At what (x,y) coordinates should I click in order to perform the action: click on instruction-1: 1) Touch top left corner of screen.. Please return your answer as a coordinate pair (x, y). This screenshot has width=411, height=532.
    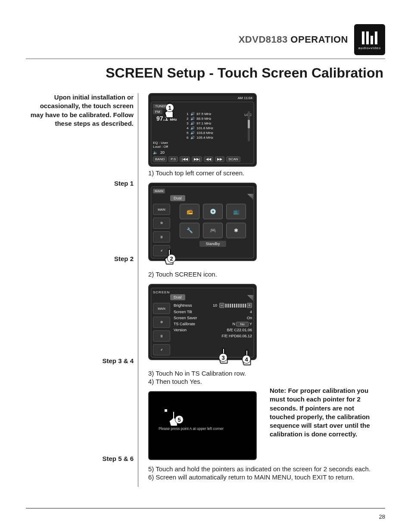
    Looking at the image, I should click on (267, 173).